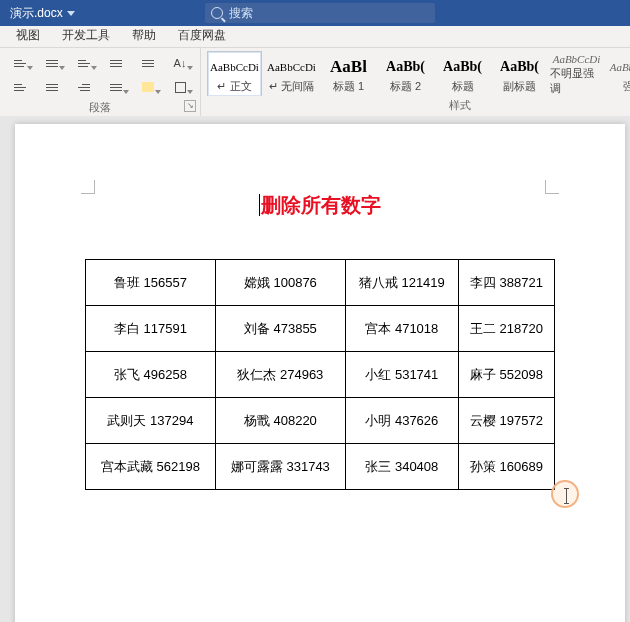 The height and width of the screenshot is (622, 630). I want to click on tab-baidudisk: 百度网盘, so click(202, 36).